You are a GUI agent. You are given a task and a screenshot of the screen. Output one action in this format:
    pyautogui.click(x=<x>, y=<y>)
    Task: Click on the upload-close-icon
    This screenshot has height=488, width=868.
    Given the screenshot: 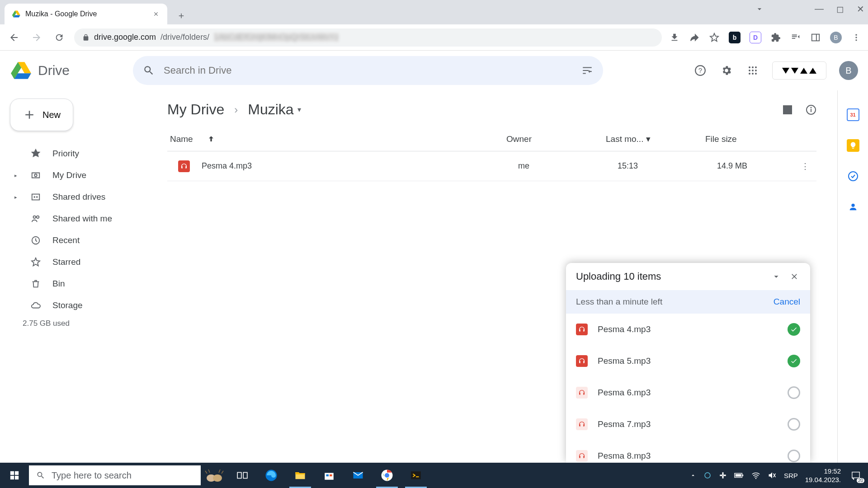 What is the action you would take?
    pyautogui.click(x=794, y=277)
    